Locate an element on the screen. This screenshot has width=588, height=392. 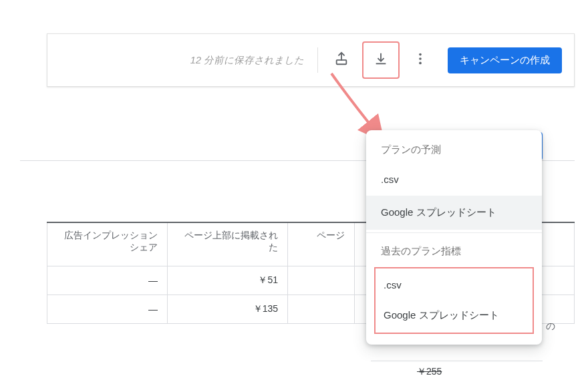
menu-item-history-csv: .csv is located at coordinates (454, 284).